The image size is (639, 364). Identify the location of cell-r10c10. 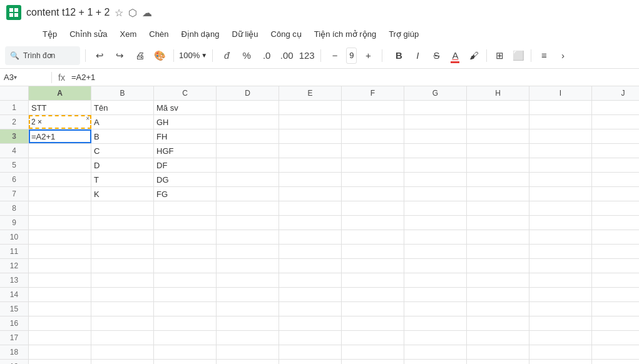
(616, 237).